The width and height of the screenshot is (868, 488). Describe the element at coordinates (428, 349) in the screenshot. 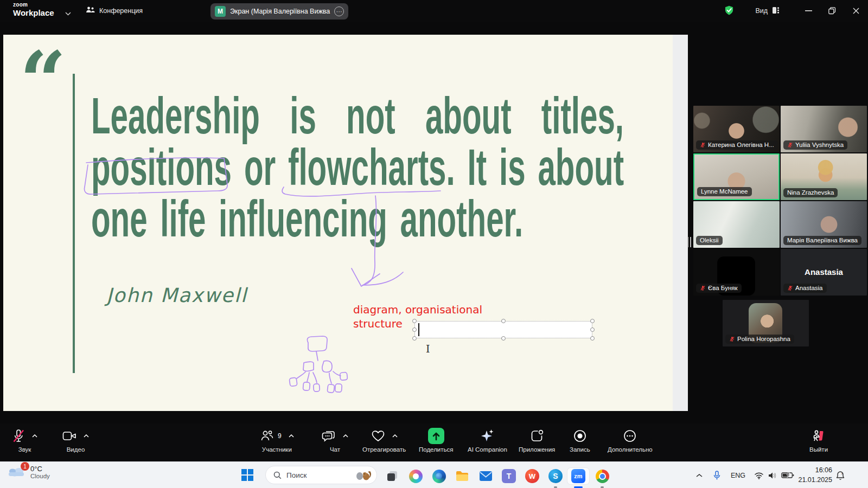

I see `text-cursor-ibeam: I` at that location.